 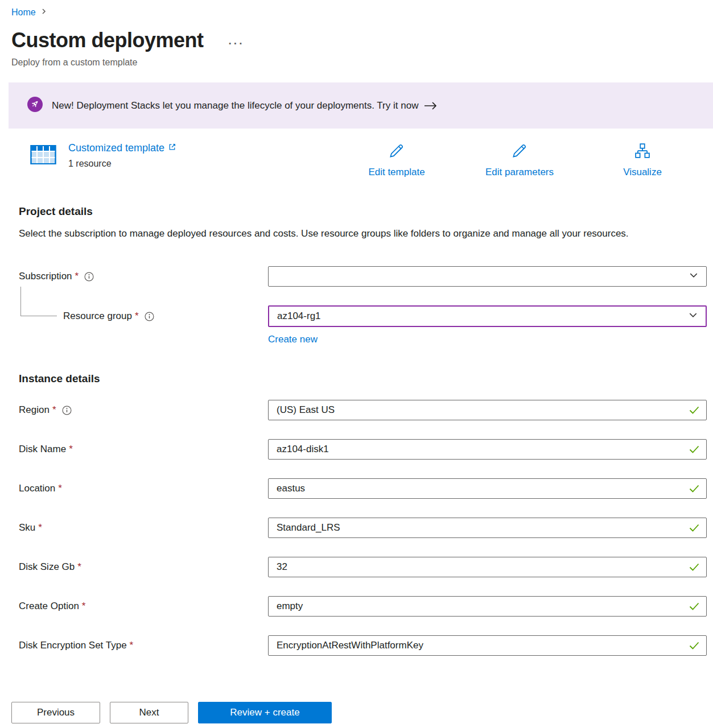 I want to click on template-resource-count: 1 resource, so click(x=122, y=164).